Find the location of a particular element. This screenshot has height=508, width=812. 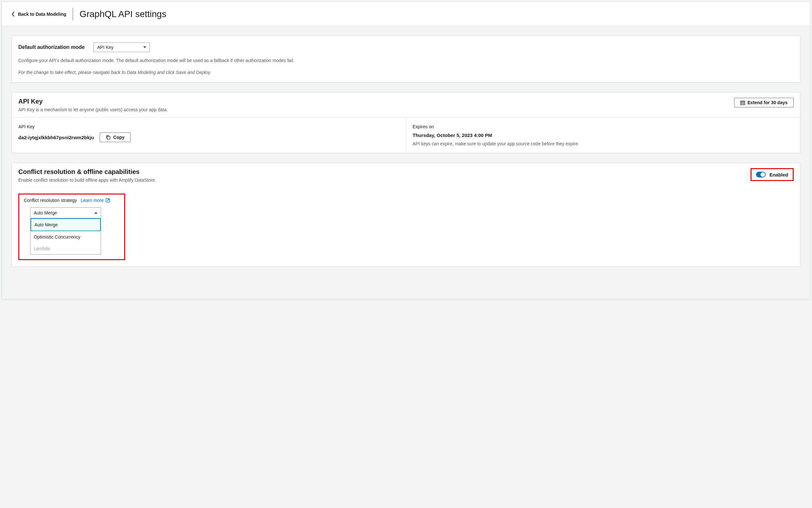

extend-button: Extend for 30 days is located at coordinates (764, 103).